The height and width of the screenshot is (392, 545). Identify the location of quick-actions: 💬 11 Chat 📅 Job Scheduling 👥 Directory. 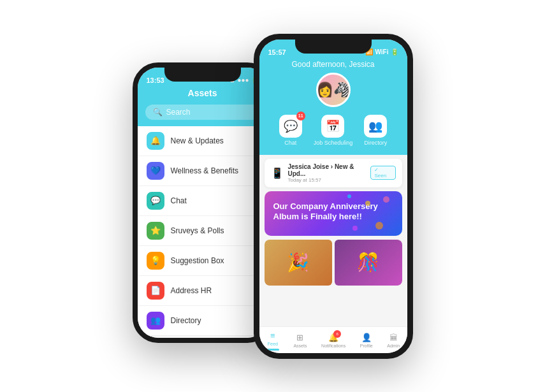
(333, 130).